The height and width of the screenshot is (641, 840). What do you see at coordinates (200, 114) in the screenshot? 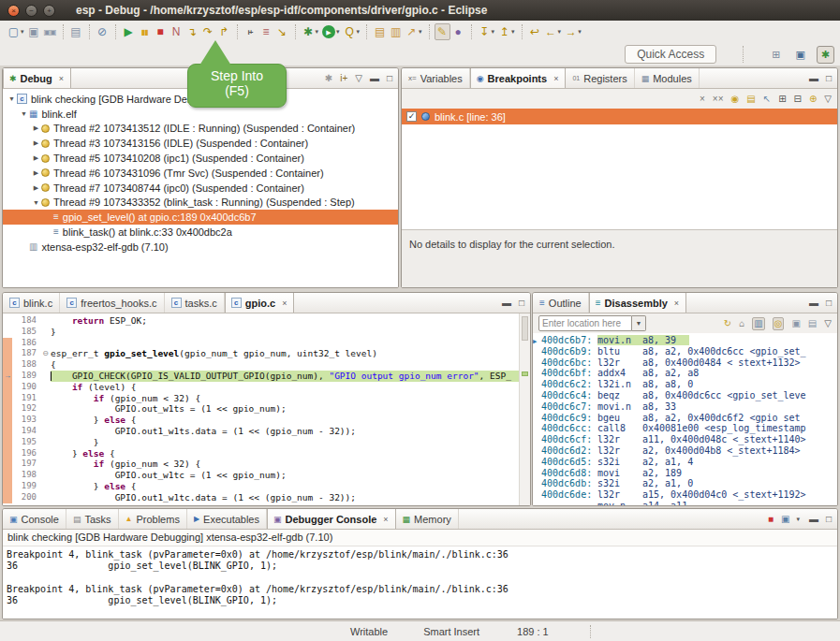
I see `debug-tree-row: ▼▦blink.elf` at bounding box center [200, 114].